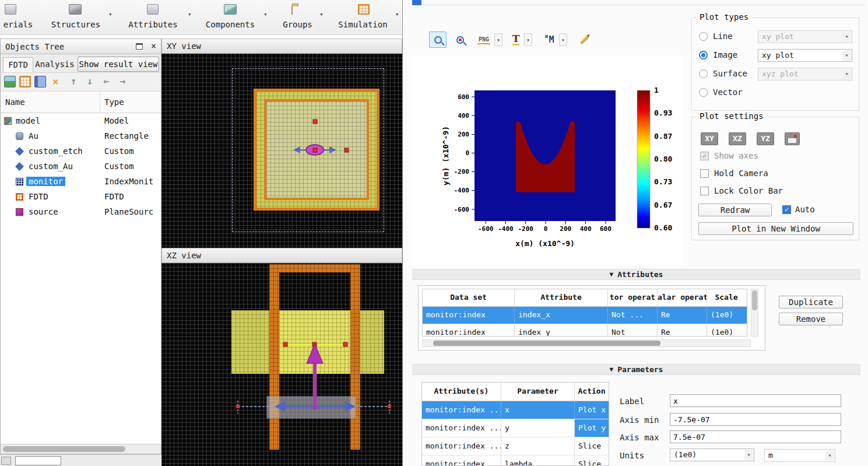  Describe the element at coordinates (201, 5) in the screenshot. I see `toolbar-item-groups: ▾ Groups` at that location.